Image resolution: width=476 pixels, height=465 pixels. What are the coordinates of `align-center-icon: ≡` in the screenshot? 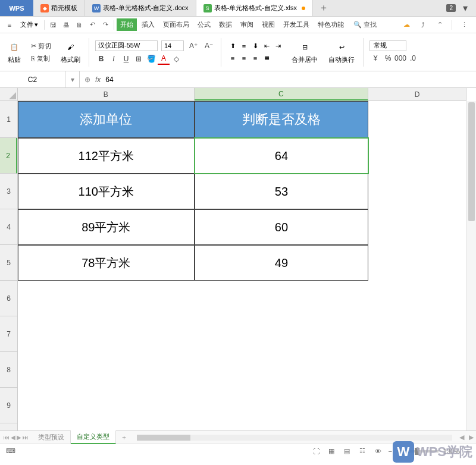 It's located at (244, 58).